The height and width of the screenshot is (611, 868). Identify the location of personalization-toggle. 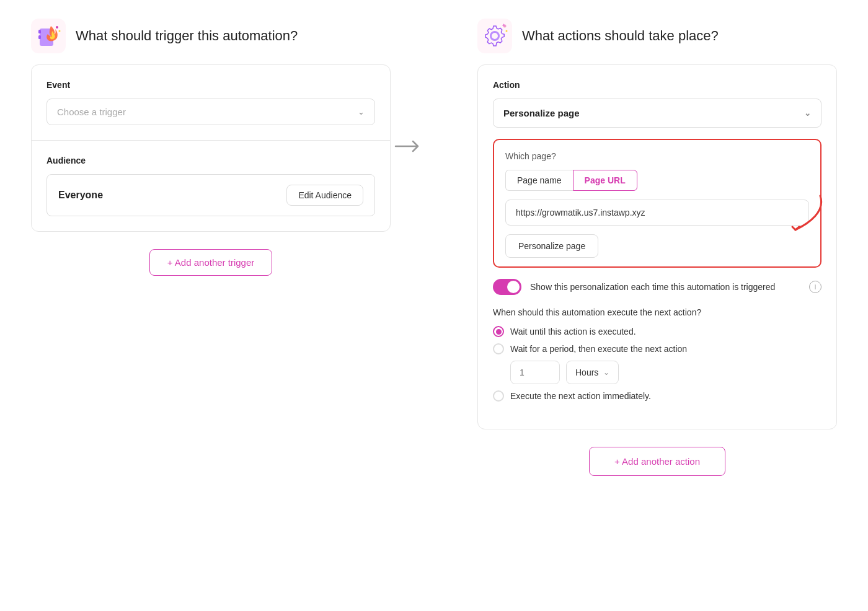
(507, 287).